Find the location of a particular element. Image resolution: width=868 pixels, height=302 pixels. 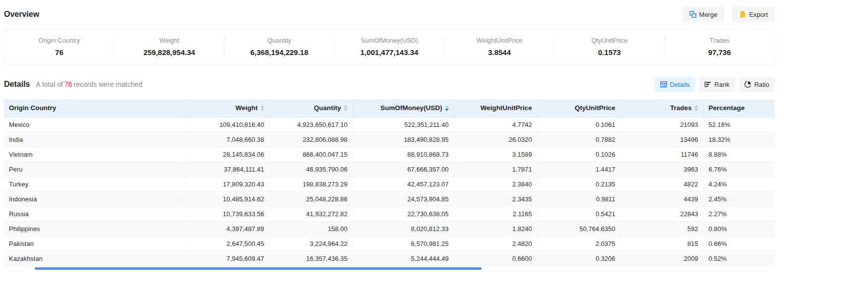

cell-pct: 0.80% is located at coordinates (739, 229).